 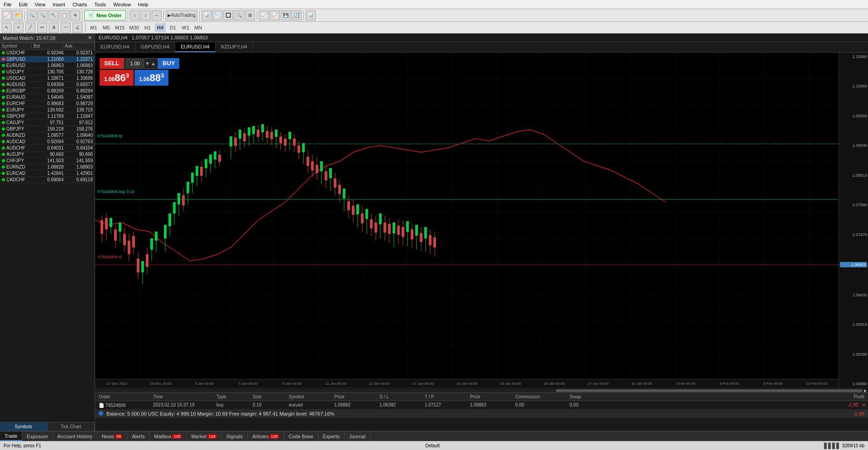 I want to click on qty-down-btn: ▼, so click(x=148, y=63).